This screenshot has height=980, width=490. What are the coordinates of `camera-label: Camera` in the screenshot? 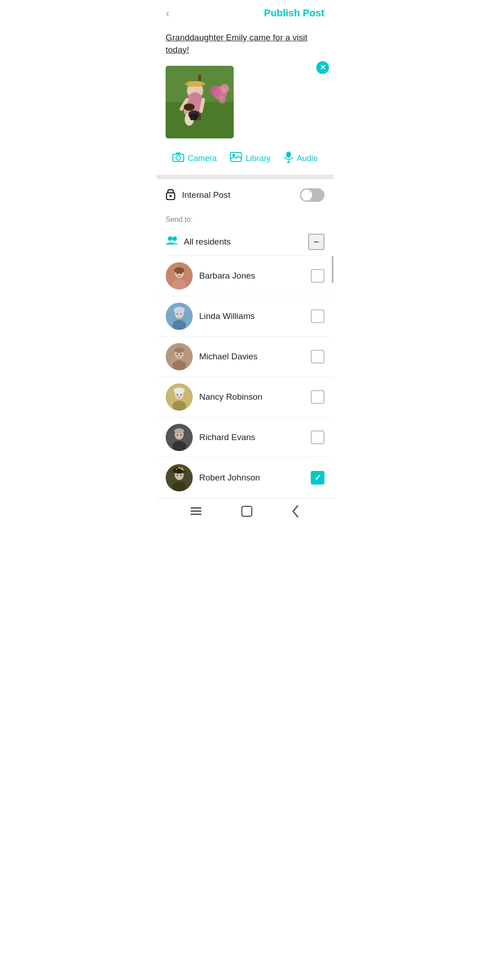 It's located at (202, 159).